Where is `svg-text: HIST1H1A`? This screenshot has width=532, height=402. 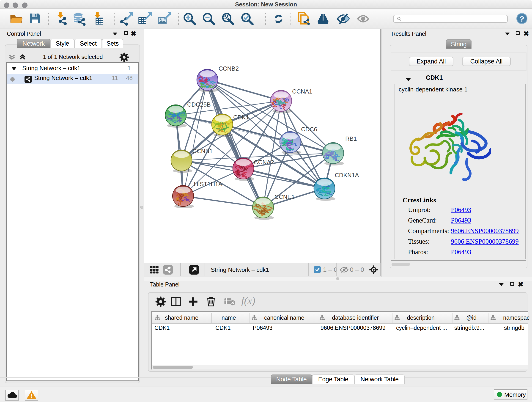
svg-text: HIST1H1A is located at coordinates (208, 184).